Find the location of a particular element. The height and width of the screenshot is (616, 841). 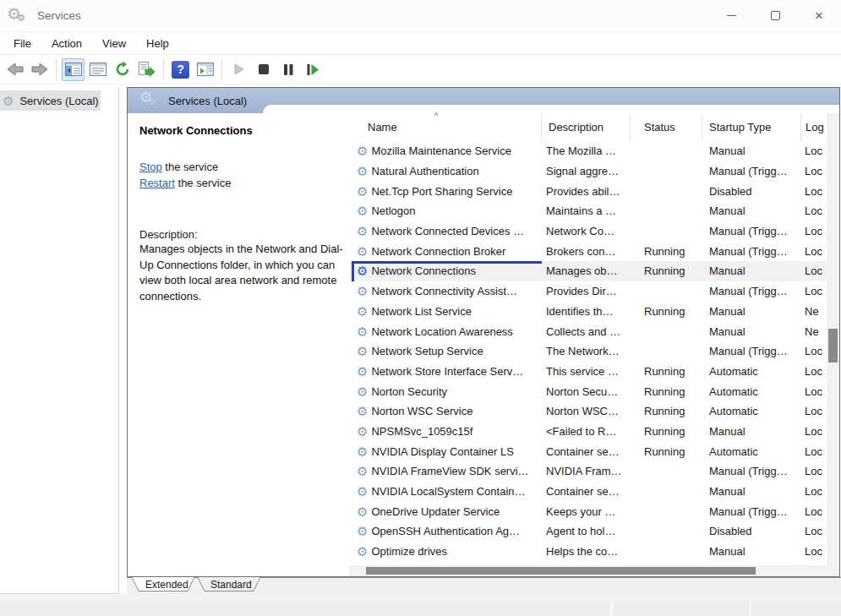

service-name-cell: ⚙ Norton WSC Service is located at coordinates (445, 412).